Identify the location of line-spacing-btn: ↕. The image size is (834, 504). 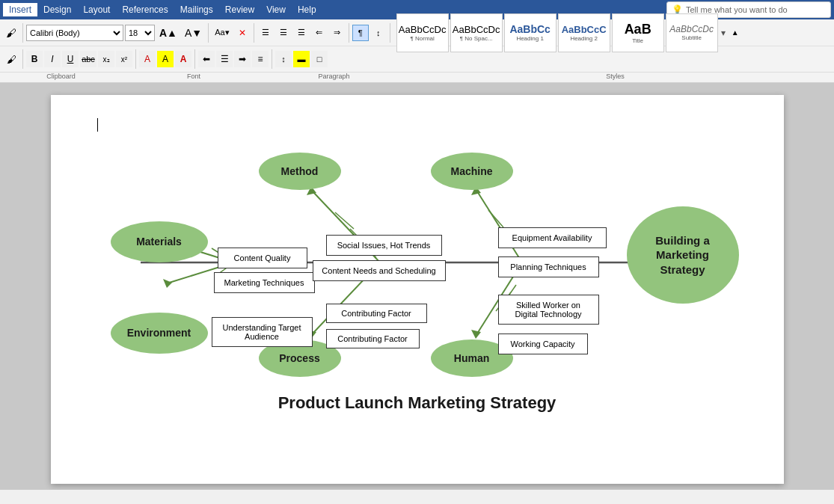
(283, 59).